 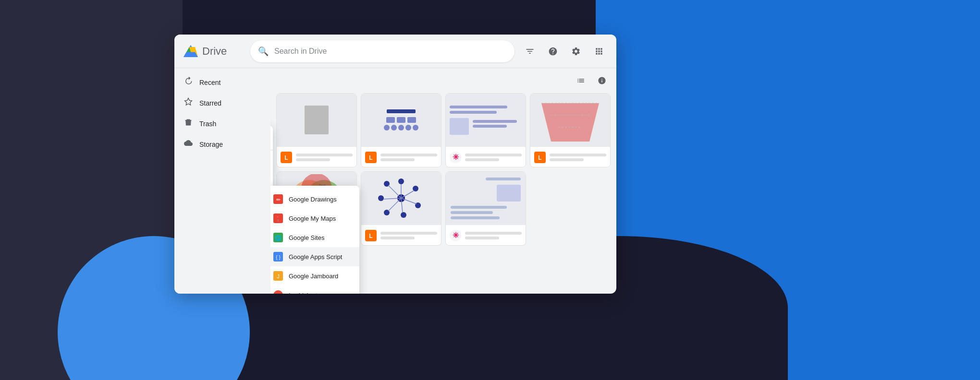 What do you see at coordinates (263, 51) in the screenshot?
I see `search-icon: 🔍` at bounding box center [263, 51].